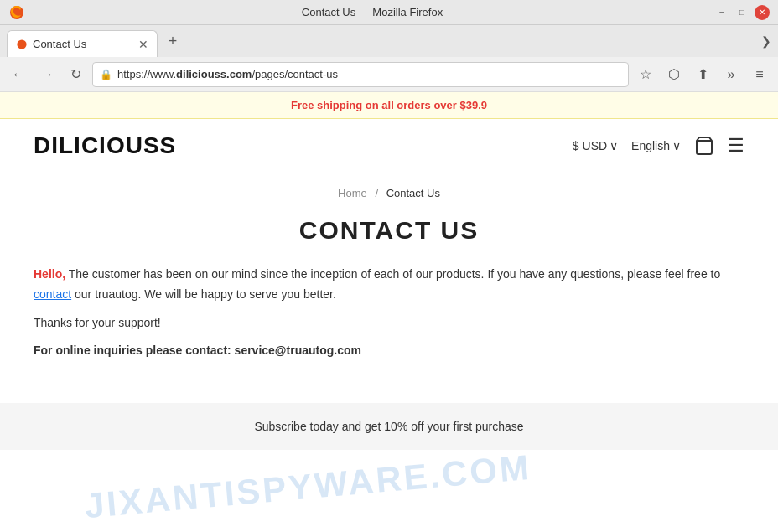 The height and width of the screenshot is (532, 778). Describe the element at coordinates (372, 12) in the screenshot. I see `titlebar-title: Contact Us — Mozilla Firefox` at that location.